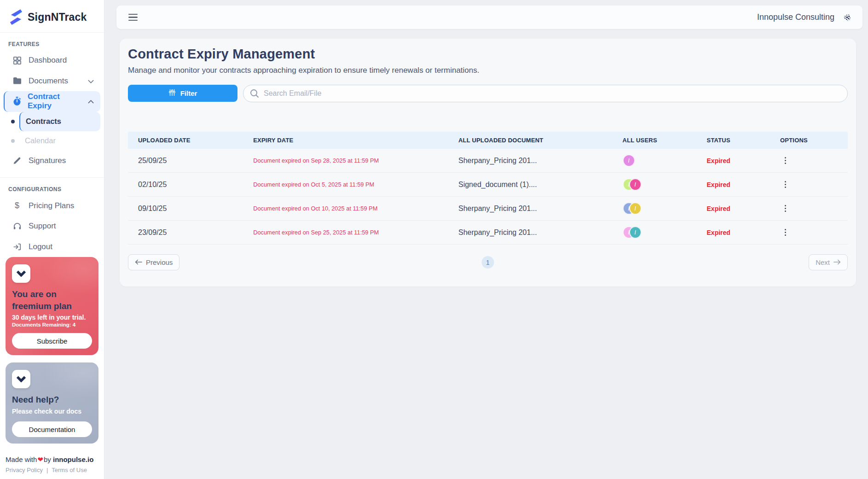 Image resolution: width=868 pixels, height=479 pixels. What do you see at coordinates (91, 101) in the screenshot?
I see `chevron-up-icon` at bounding box center [91, 101].